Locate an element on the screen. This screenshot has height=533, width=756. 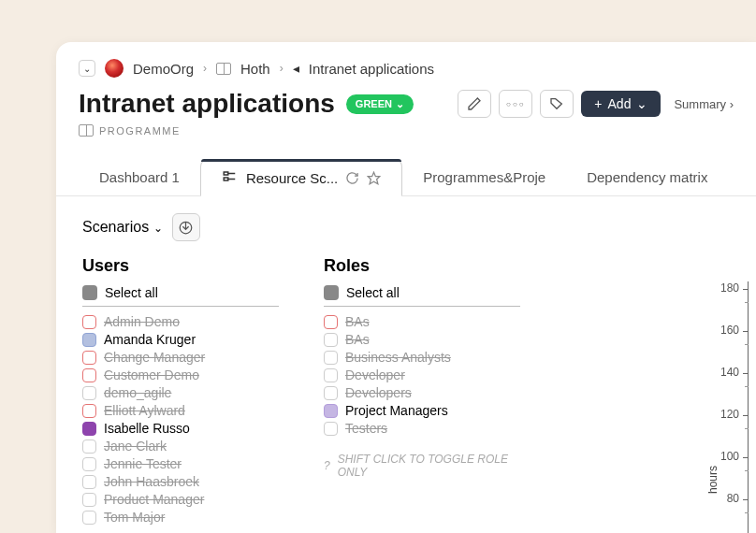
user-label: Amanda Kruger is located at coordinates (150, 339).